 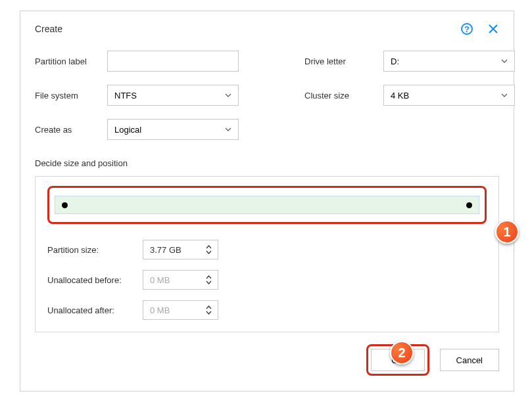 I want to click on create-as-value: Logical, so click(x=128, y=130).